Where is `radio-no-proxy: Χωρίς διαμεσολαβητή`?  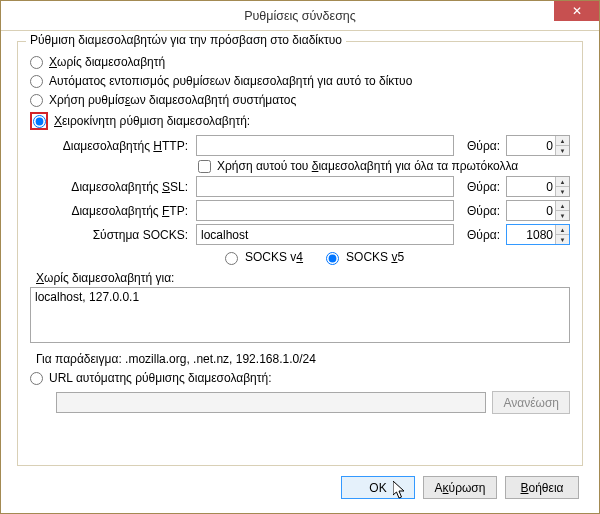
radio-no-proxy: Χωρίς διαμεσολαβητή is located at coordinates (300, 62).